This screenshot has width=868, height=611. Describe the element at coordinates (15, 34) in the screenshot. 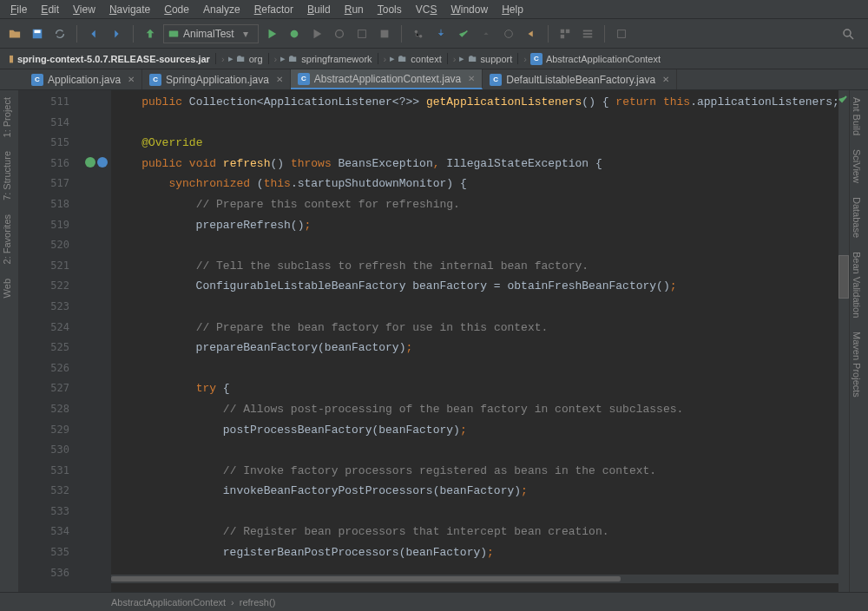

I see `open-button` at that location.